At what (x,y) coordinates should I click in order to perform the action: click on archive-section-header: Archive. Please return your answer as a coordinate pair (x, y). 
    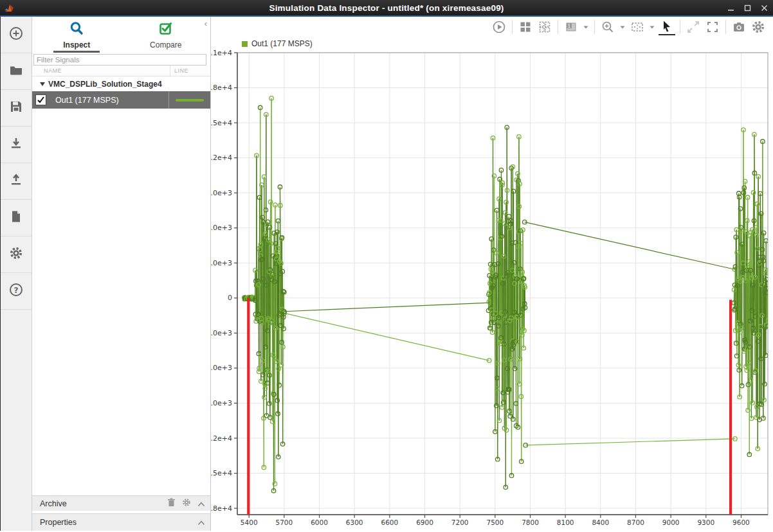
    Looking at the image, I should click on (121, 503).